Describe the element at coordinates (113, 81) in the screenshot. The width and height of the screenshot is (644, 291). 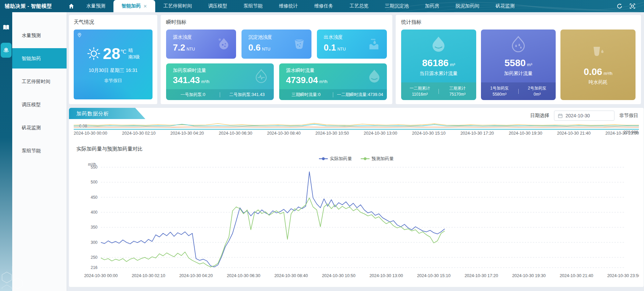
I see `weather-holiday: 非节假日` at that location.